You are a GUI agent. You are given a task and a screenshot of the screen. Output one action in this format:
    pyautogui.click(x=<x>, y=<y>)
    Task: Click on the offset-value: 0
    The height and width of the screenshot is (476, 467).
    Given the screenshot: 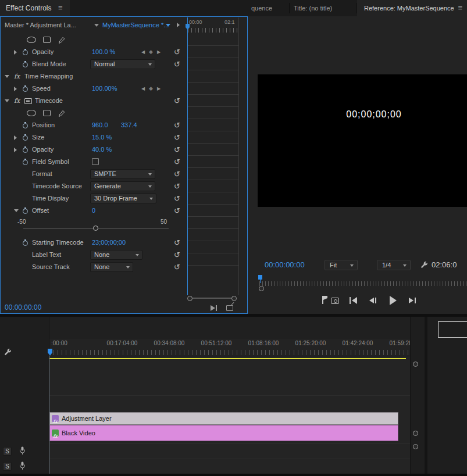 What is the action you would take?
    pyautogui.click(x=94, y=210)
    